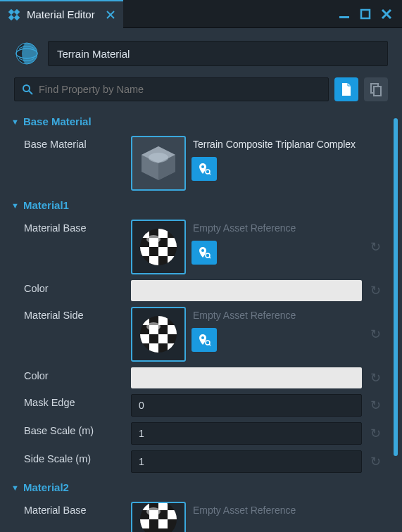  Describe the element at coordinates (46, 205) in the screenshot. I see `section-title: Material1` at that location.